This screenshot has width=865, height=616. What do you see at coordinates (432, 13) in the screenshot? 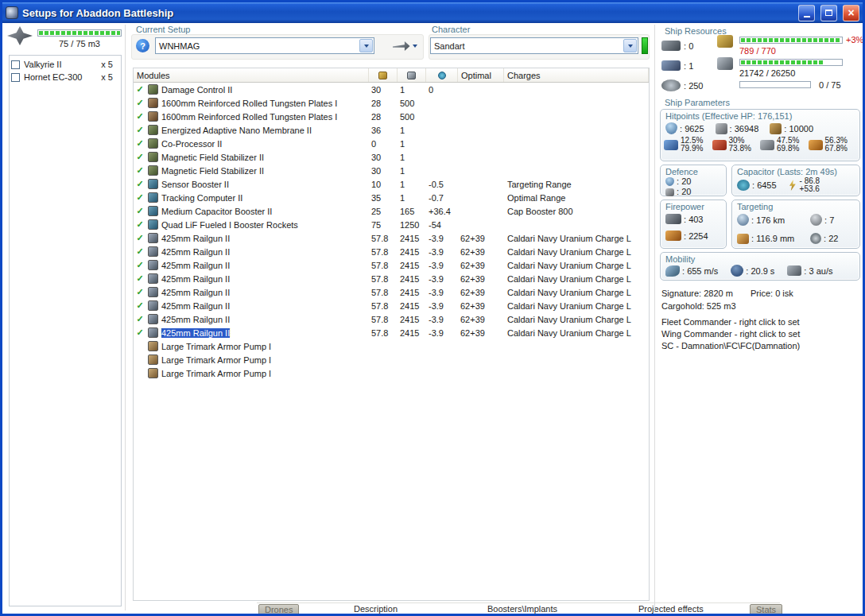
I see `titlebar: Setups for Abaddon Battleship ×` at bounding box center [432, 13].